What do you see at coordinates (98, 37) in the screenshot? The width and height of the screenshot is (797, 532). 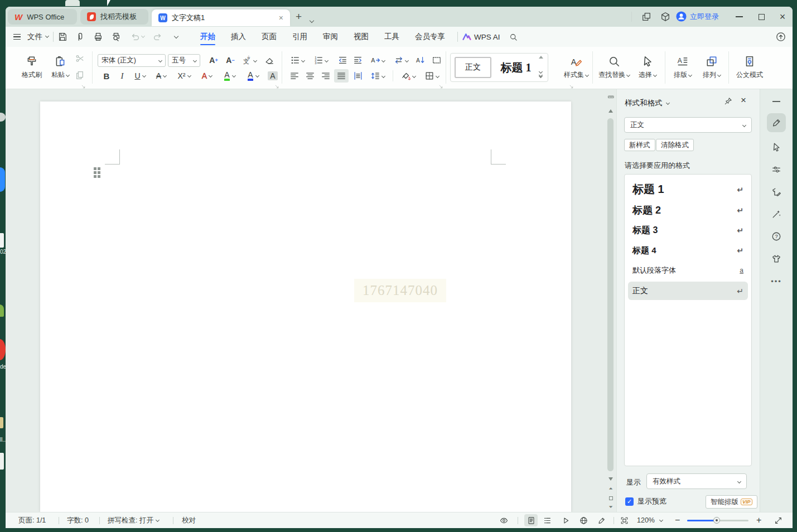 I see `print-button` at bounding box center [98, 37].